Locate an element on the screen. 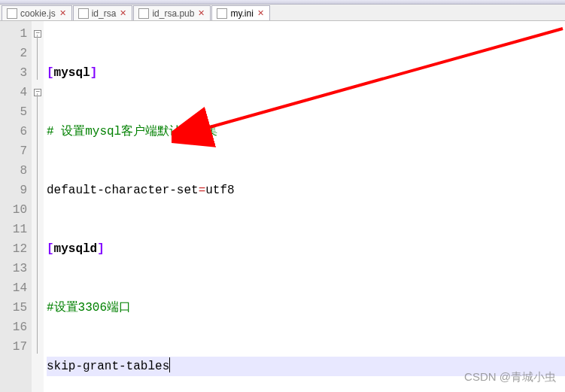  tab-id-rsa-pub: id_rsa.pub ✕ is located at coordinates (172, 13).